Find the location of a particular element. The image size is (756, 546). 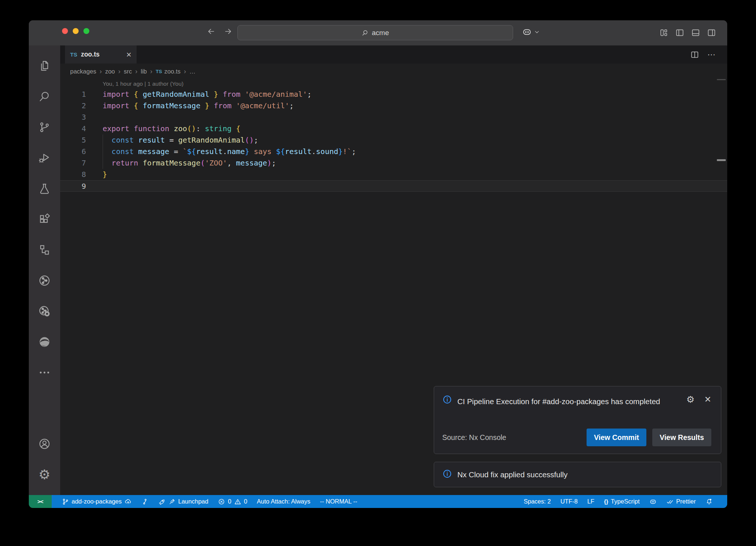

toggle-secondary-sidebar-icon is located at coordinates (712, 33).